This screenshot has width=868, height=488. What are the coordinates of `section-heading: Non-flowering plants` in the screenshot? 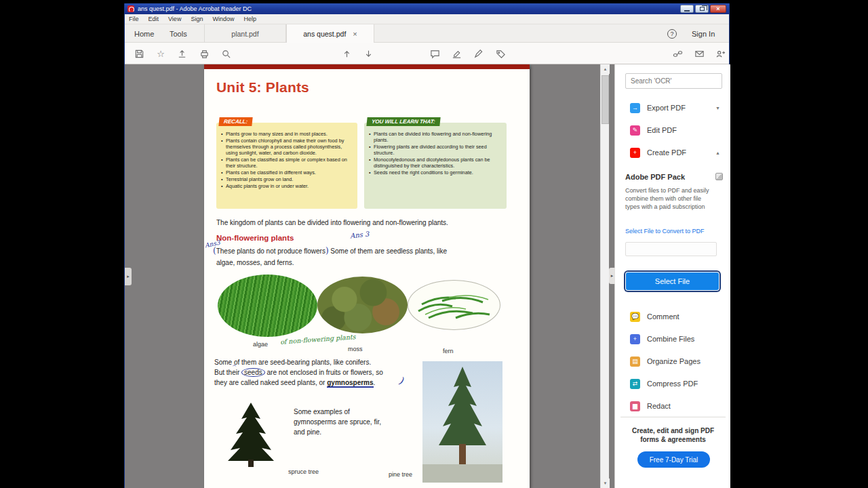 It's located at (255, 238).